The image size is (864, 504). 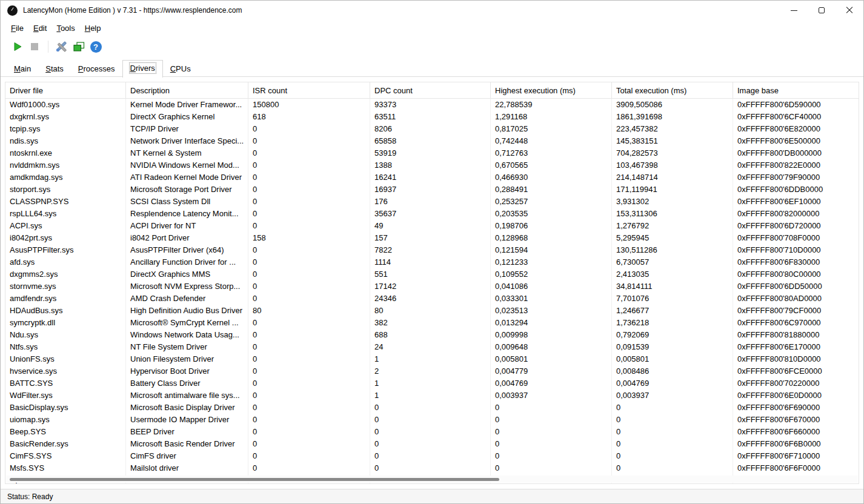 I want to click on table-row: afd.sysAncillary Function Driver for ...…, so click(x=432, y=262).